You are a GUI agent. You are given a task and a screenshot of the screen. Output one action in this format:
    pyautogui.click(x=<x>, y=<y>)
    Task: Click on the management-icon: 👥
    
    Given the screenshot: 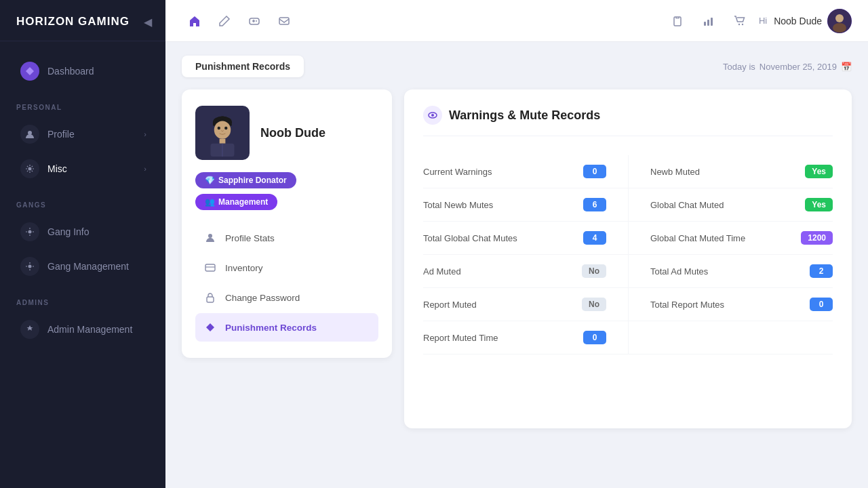 What is the action you would take?
    pyautogui.click(x=210, y=202)
    